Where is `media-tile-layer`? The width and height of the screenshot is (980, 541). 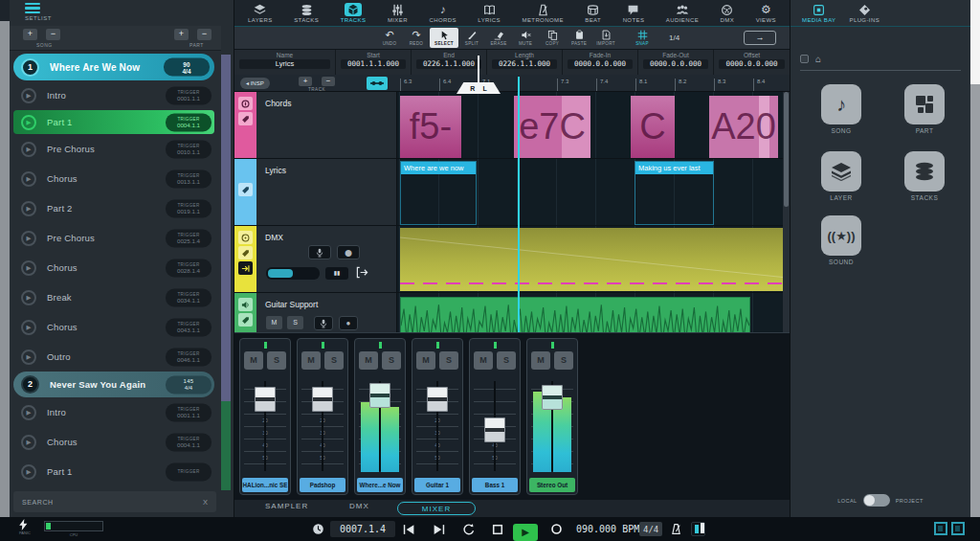 media-tile-layer is located at coordinates (841, 171).